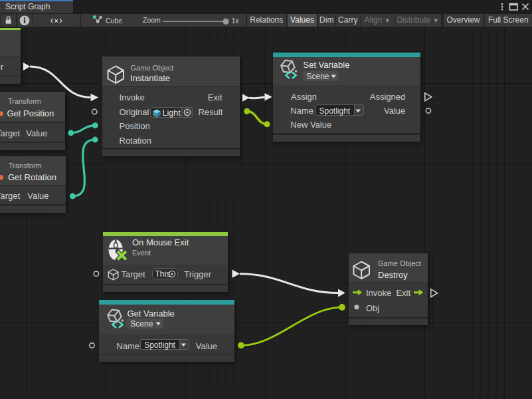 Image resolution: width=532 pixels, height=399 pixels. What do you see at coordinates (114, 21) in the screenshot?
I see `svg-text: Cube` at bounding box center [114, 21].